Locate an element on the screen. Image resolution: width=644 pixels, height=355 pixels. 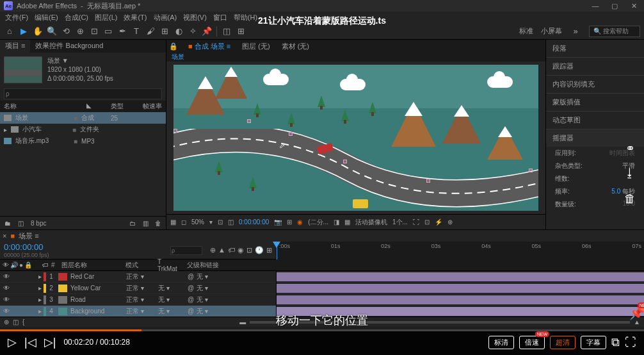
shape-tool: ▭ is located at coordinates (108, 31).